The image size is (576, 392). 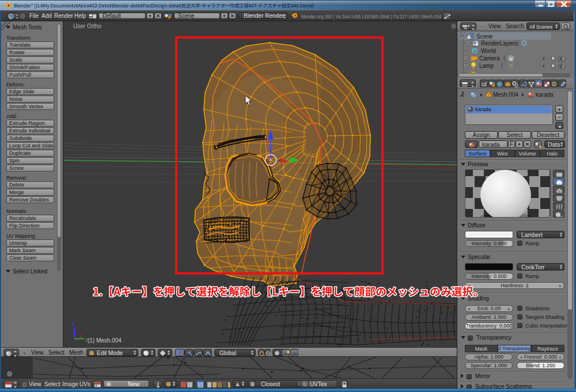 I want to click on svg-text: x, so click(x=81, y=336).